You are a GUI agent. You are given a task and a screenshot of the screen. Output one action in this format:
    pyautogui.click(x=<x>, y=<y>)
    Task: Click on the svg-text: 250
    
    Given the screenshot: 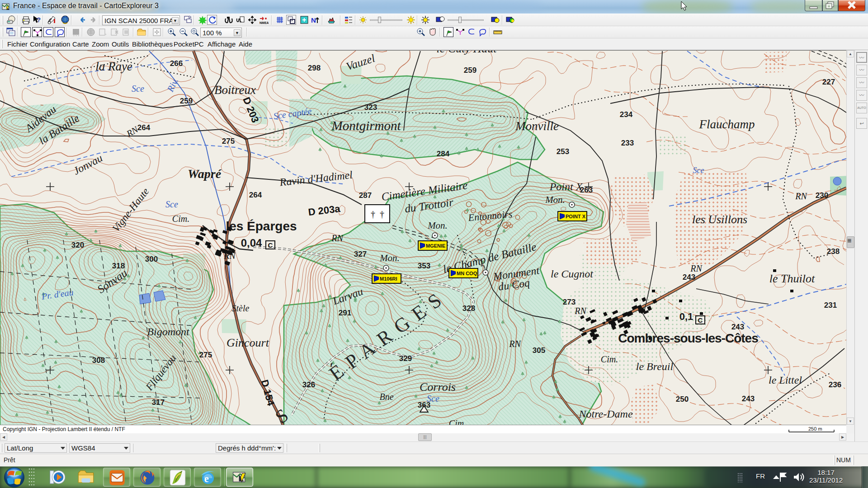 What is the action you would take?
    pyautogui.click(x=682, y=399)
    